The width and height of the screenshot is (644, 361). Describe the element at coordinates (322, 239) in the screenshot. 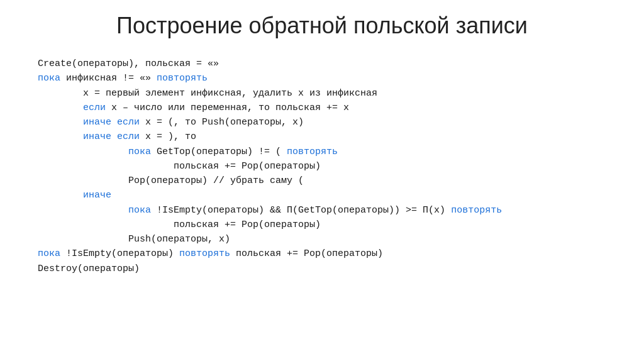

I see `code-line: Push(операторы, x)` at that location.